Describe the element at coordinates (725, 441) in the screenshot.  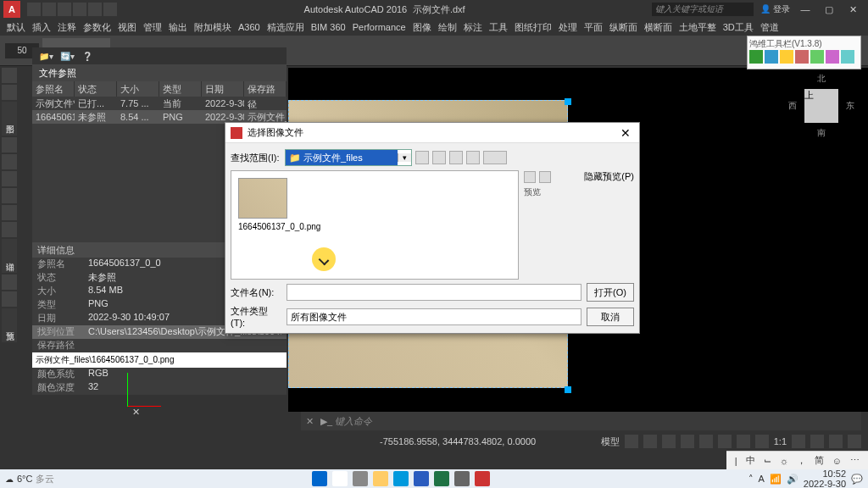
I see `otrack-icon` at that location.